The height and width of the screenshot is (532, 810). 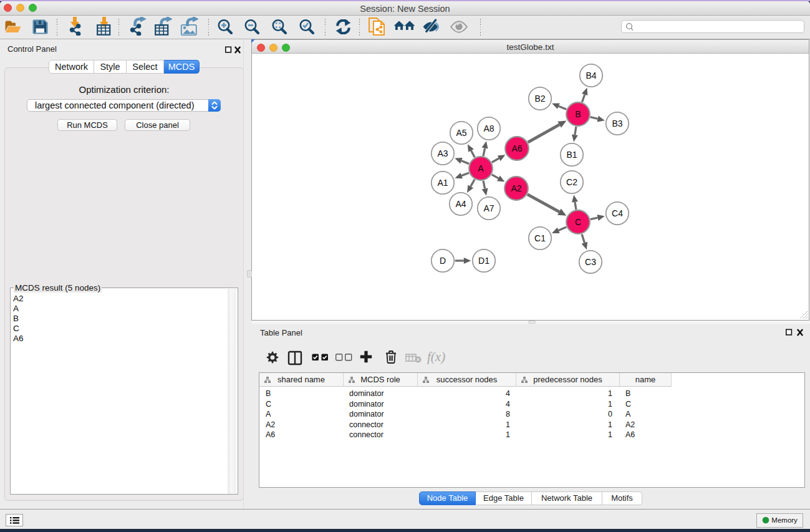 What do you see at coordinates (572, 182) in the screenshot?
I see `svg-text: C2` at bounding box center [572, 182].